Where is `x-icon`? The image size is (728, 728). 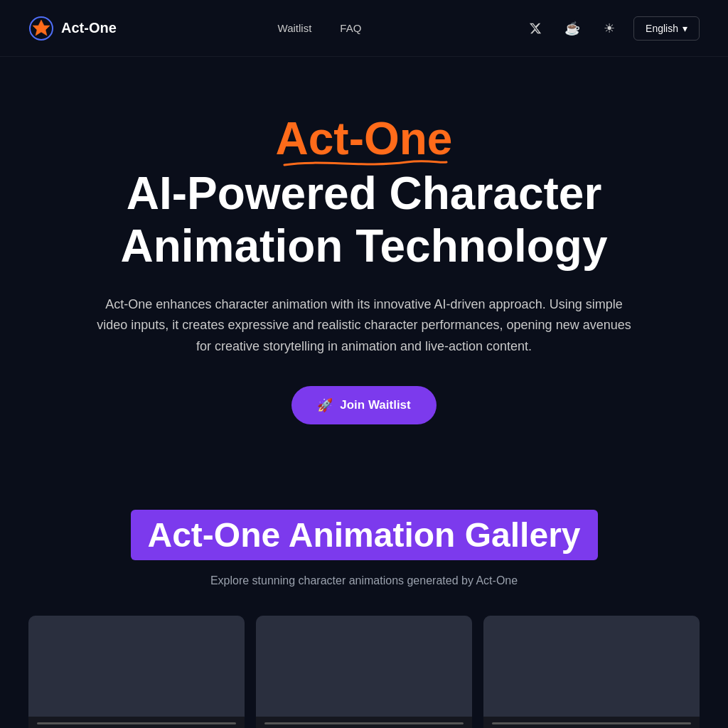
x-icon is located at coordinates (535, 28).